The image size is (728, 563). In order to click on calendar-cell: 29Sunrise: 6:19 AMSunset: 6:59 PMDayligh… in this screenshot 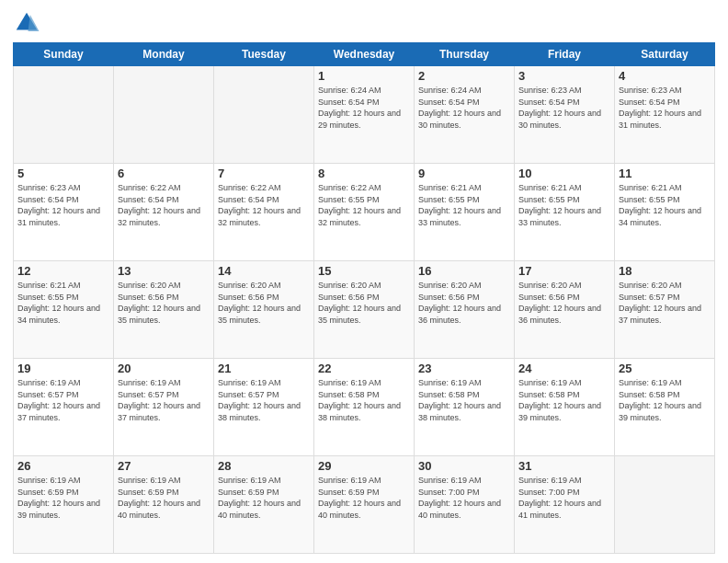, I will do `click(364, 505)`.